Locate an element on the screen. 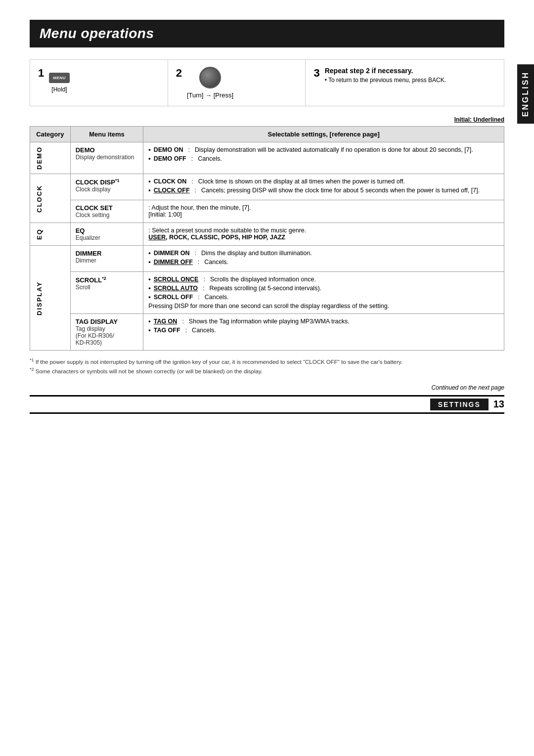 The image size is (534, 756). list-item: • DIMMER ON : Dims the display and butto… is located at coordinates (323, 253).